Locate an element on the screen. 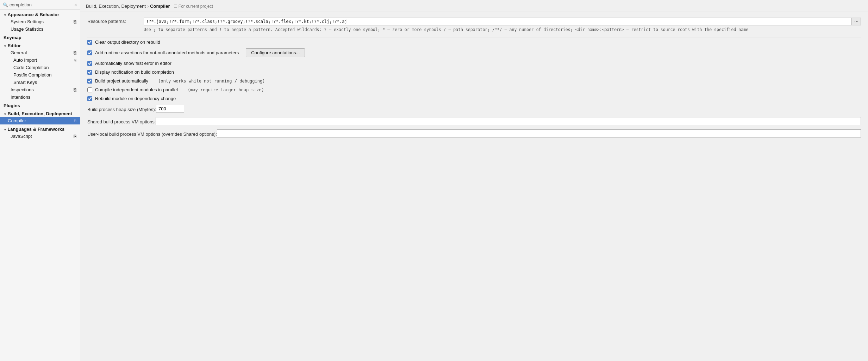  user-local-vm-label: User-local build process VM options (ove… is located at coordinates (152, 133).